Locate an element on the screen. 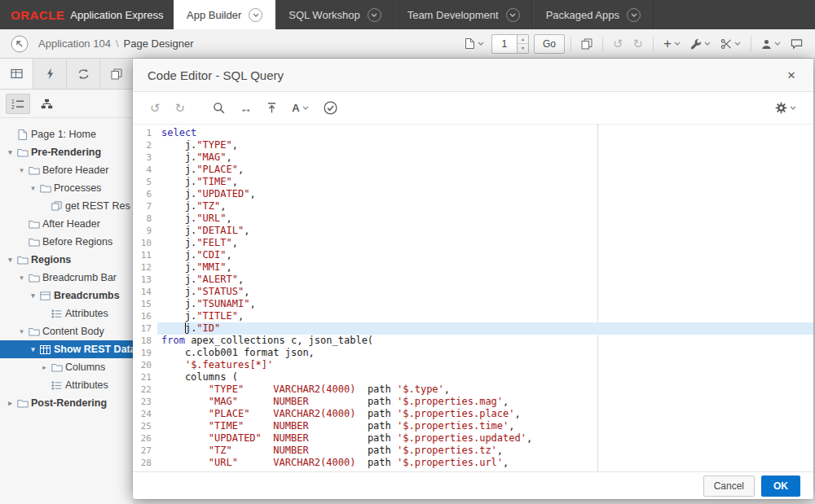 The height and width of the screenshot is (504, 815). cancel-button: Cancel is located at coordinates (729, 486).